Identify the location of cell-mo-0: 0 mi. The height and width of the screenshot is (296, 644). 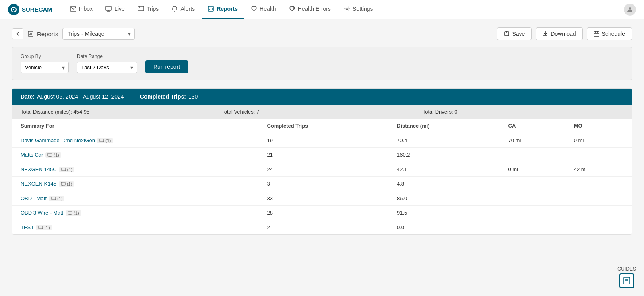
(599, 141).